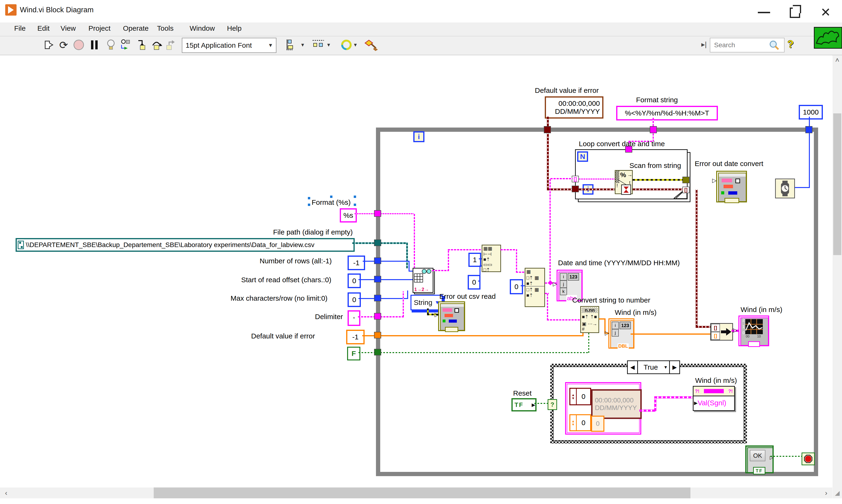  I want to click on forloop-tunnel-autoindex-in: [], so click(575, 179).